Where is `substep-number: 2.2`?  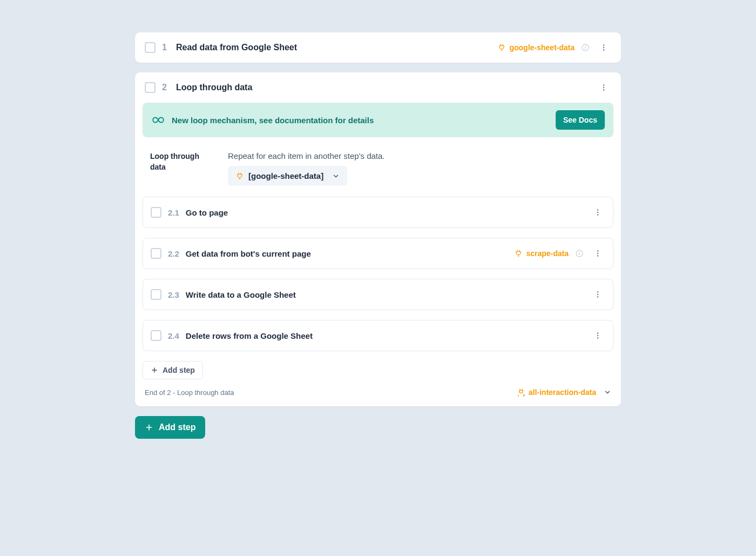
substep-number: 2.2 is located at coordinates (174, 254).